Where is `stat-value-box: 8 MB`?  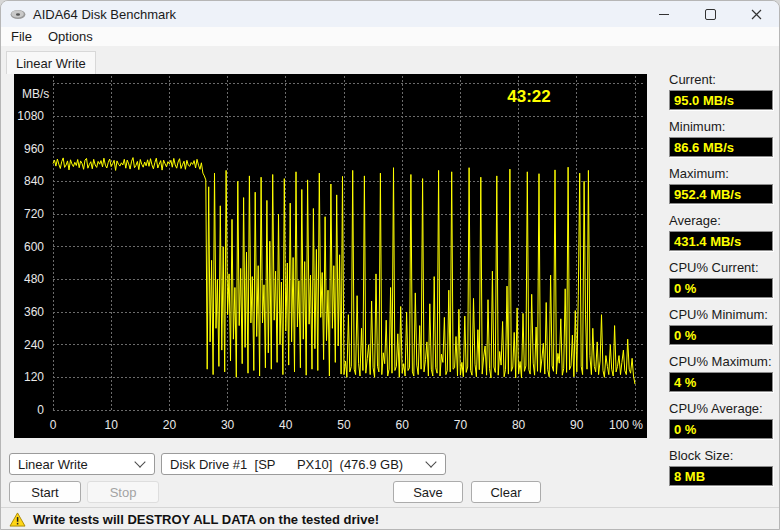
stat-value-box: 8 MB is located at coordinates (721, 476).